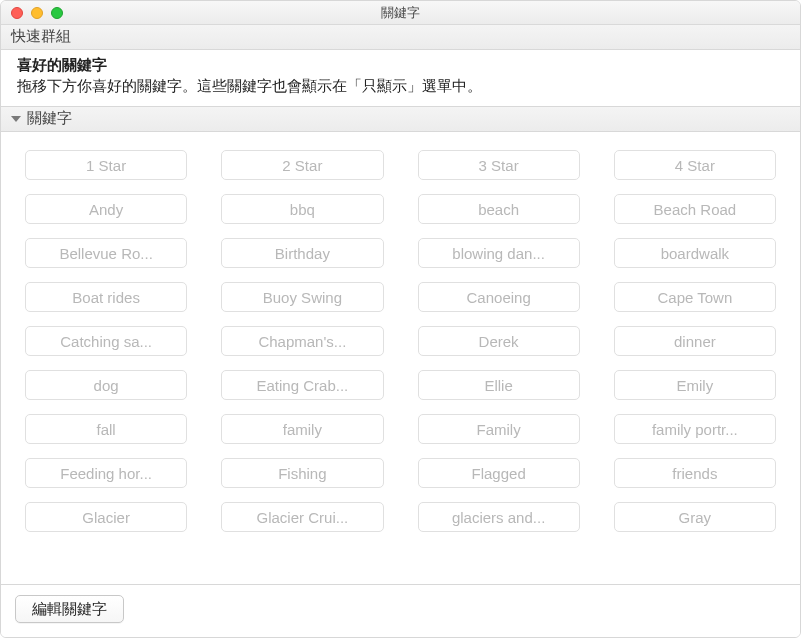  What do you see at coordinates (70, 609) in the screenshot?
I see `edit-keywords-button: 編輯關鍵字` at bounding box center [70, 609].